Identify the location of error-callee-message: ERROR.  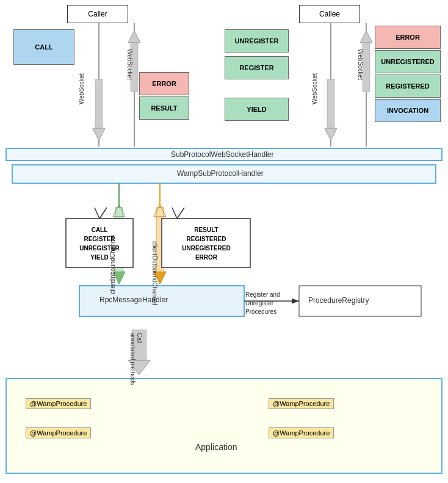
(408, 37).